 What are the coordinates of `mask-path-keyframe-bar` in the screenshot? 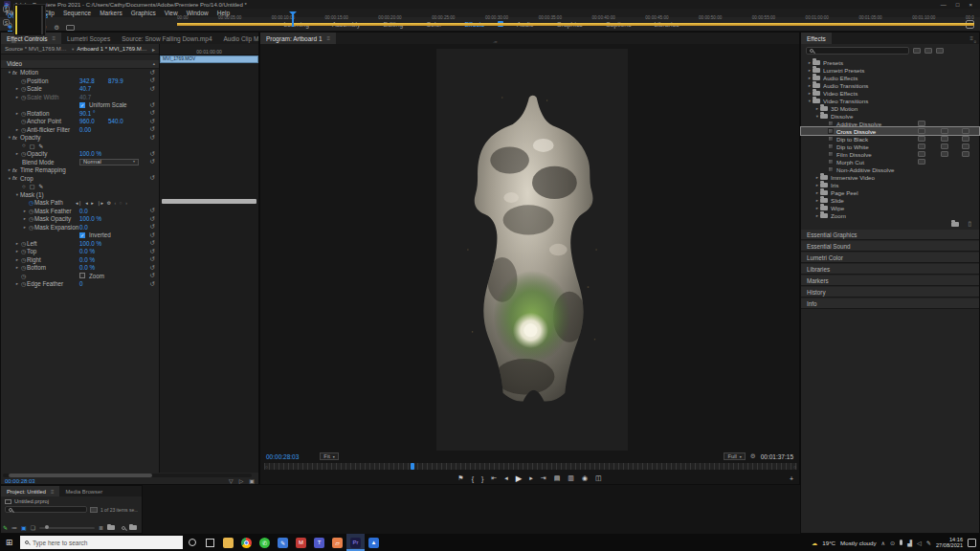 It's located at (209, 201).